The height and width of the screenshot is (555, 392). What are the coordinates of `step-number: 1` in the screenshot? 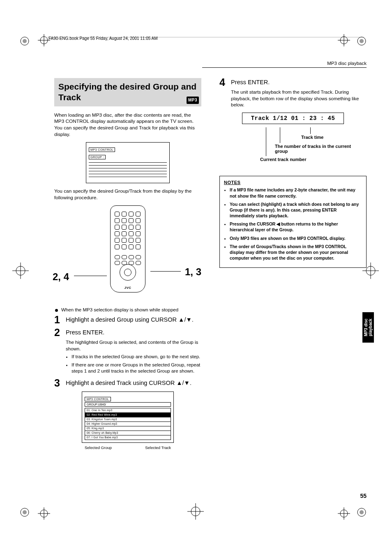 It's located at (60, 320).